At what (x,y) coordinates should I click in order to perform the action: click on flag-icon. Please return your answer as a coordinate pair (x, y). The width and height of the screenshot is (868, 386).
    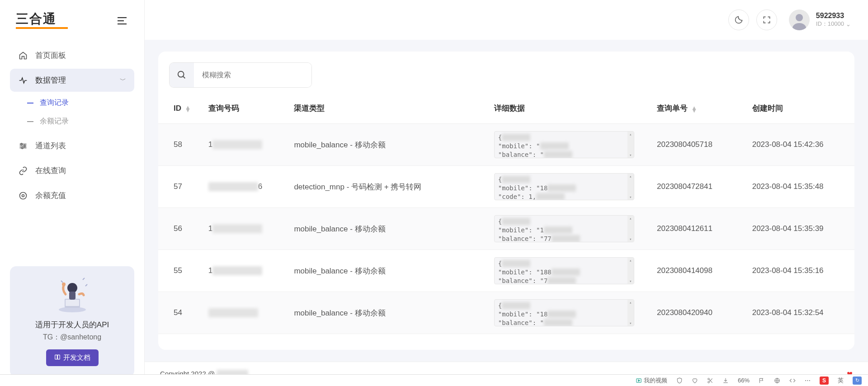
    Looking at the image, I should click on (762, 381).